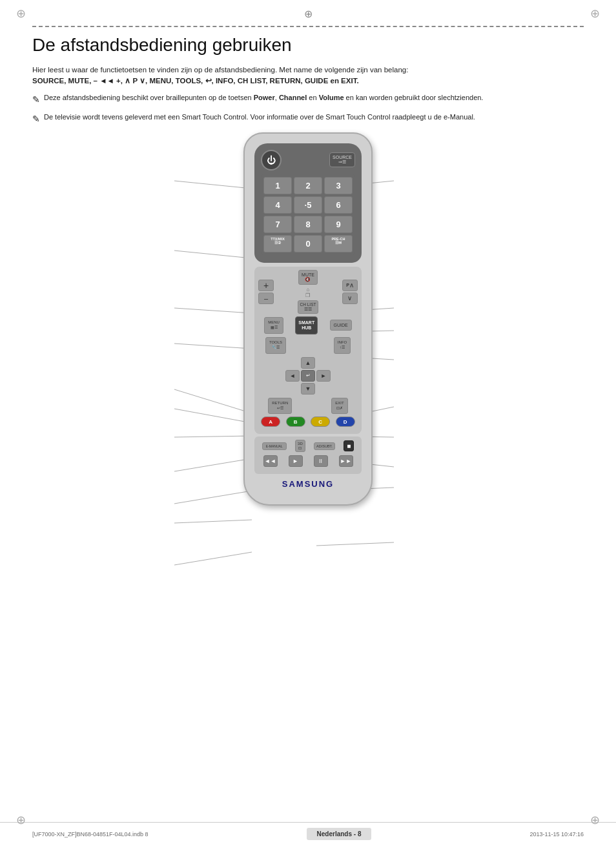 The width and height of the screenshot is (616, 853). What do you see at coordinates (308, 45) in the screenshot?
I see `page-title: De afstandsbediening gebruiken` at bounding box center [308, 45].